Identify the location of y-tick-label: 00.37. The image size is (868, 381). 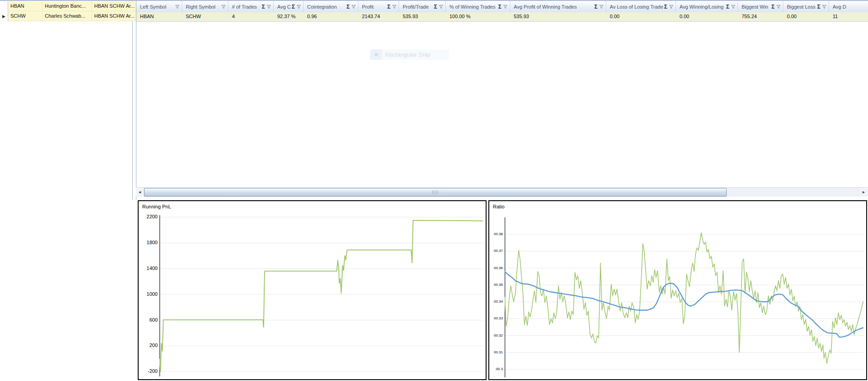
(497, 251).